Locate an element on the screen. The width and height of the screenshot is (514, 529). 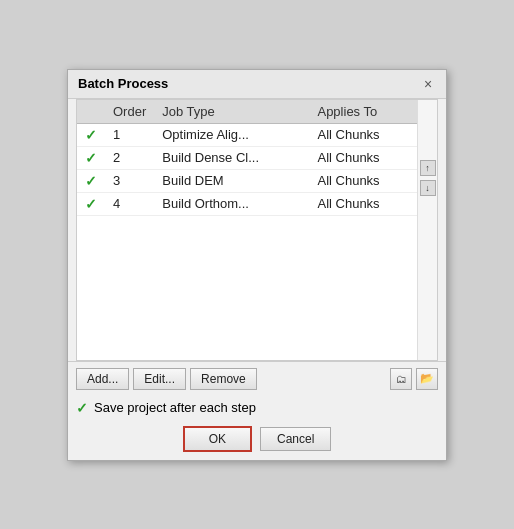
title-bar: Batch Process × is located at coordinates (257, 84).